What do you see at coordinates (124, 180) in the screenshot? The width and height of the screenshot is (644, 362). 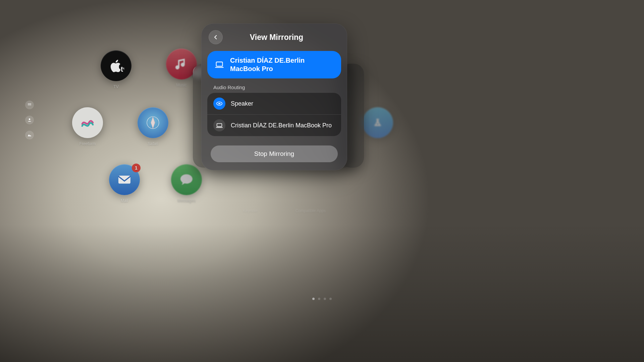 I see `envelope-icon` at bounding box center [124, 180].